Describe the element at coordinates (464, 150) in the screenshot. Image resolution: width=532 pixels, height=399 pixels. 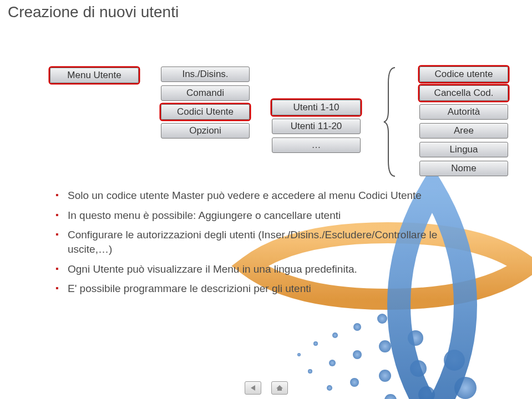
I see `lingua-box: Lingua` at that location.